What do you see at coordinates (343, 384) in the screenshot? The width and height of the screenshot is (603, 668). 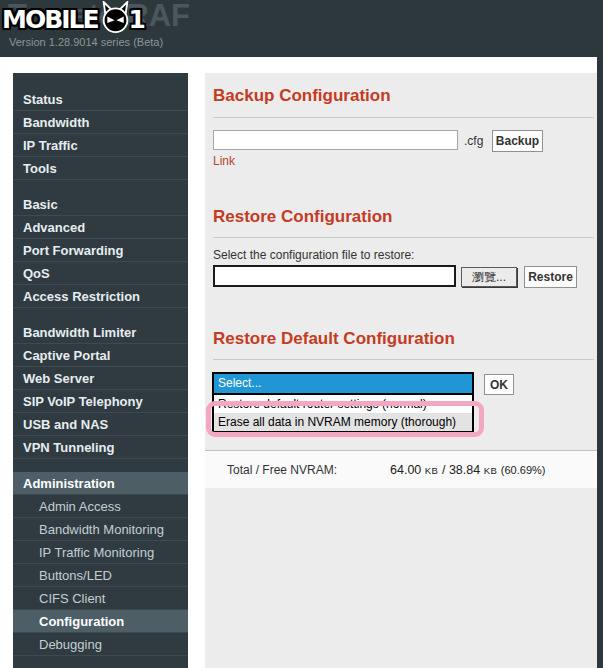 I see `select-selected-option: Select...` at bounding box center [343, 384].